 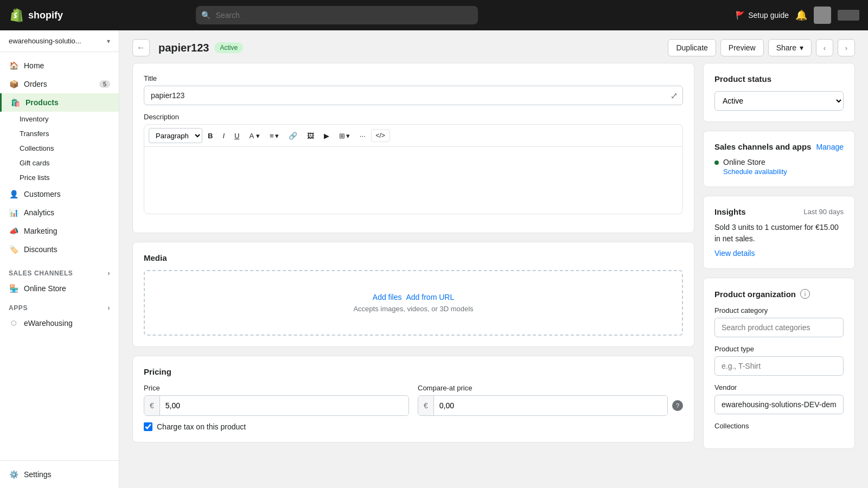 What do you see at coordinates (830, 147) in the screenshot?
I see `manage-link: Manage` at bounding box center [830, 147].